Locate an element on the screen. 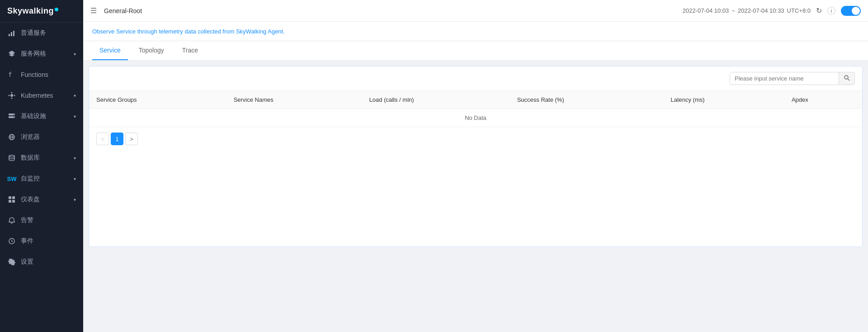  description-link: Observe Service through telemetry data c… is located at coordinates (189, 32).